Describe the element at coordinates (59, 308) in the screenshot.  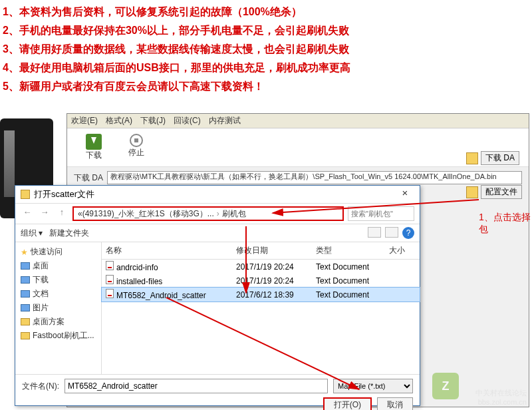
I see `sidebar: ★快速访问 桌面 下载 文档 图片 桌面方案 Fastboot刷机工...` at that location.